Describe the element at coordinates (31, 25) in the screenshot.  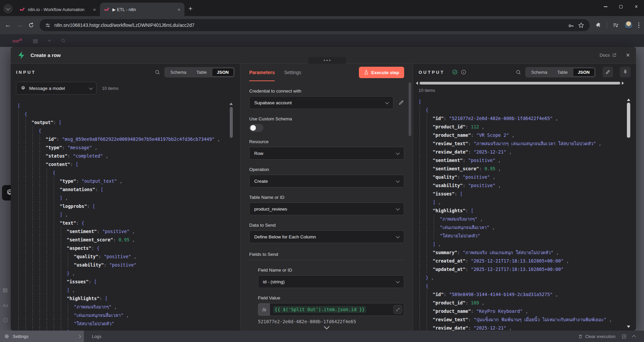
I see `reload-icon` at that location.